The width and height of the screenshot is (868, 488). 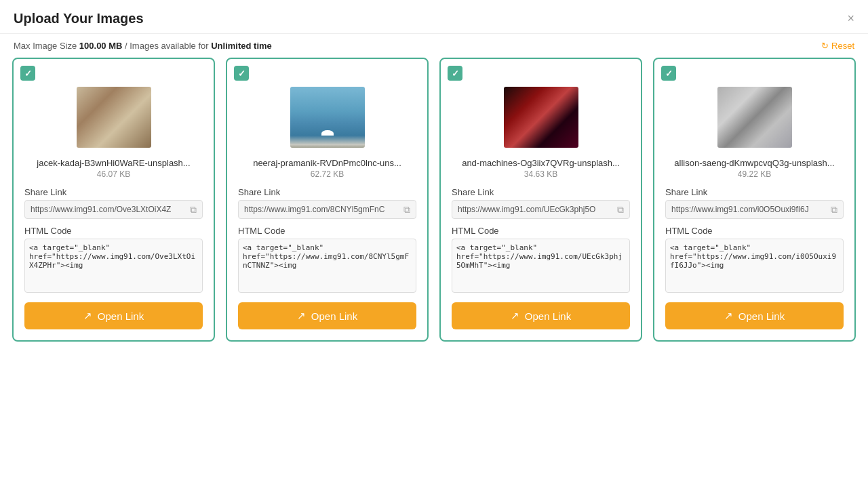 I want to click on copy-link-button-4: ⧉, so click(x=834, y=210).